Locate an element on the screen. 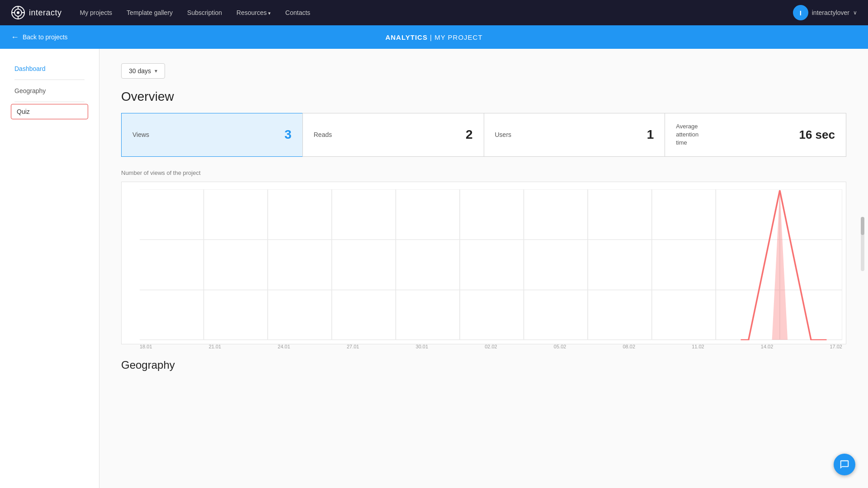 The width and height of the screenshot is (868, 488). user-menu: I interactylover ∨ is located at coordinates (825, 13).